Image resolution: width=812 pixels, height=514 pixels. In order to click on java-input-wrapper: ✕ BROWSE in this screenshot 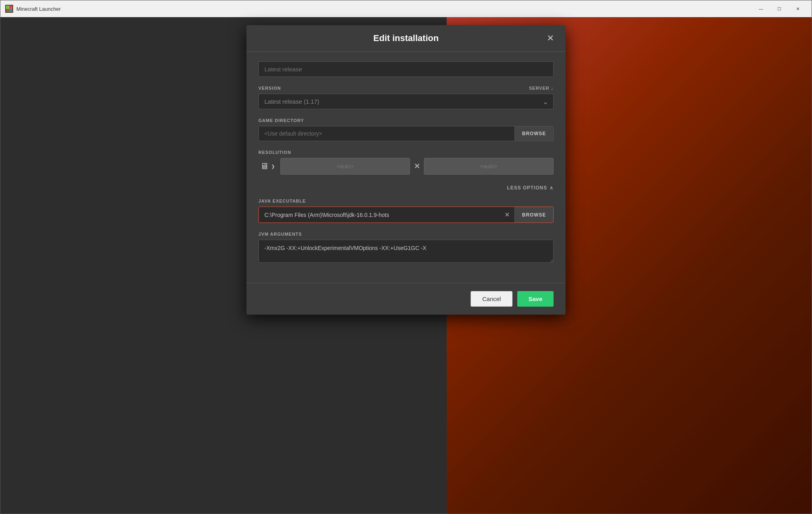, I will do `click(406, 215)`.